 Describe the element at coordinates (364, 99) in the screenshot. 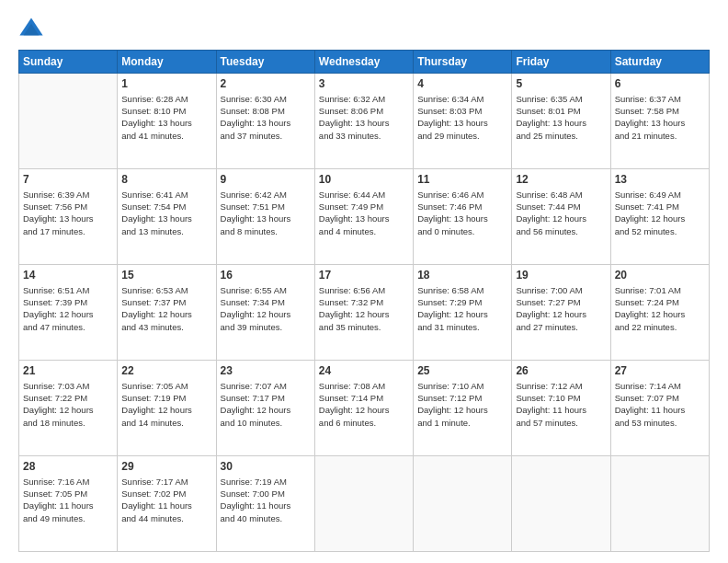

I see `day-info: Sunrise: 6:32 AM` at that location.